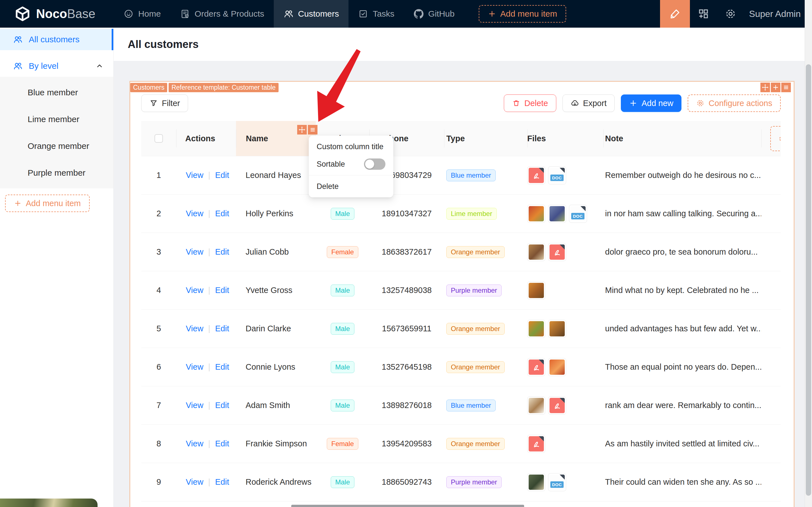 The image size is (812, 507). Describe the element at coordinates (311, 14) in the screenshot. I see `nav-item-customers: Customers` at that location.